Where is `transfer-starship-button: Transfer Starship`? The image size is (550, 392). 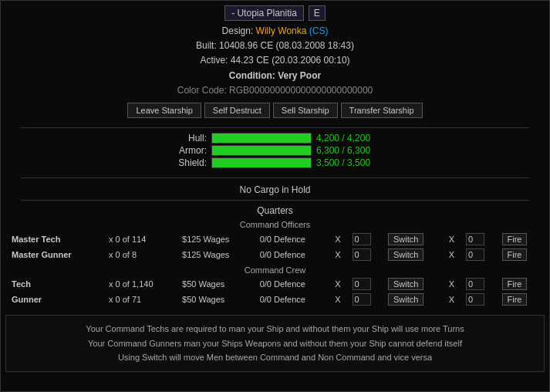 transfer-starship-button: Transfer Starship is located at coordinates (382, 110).